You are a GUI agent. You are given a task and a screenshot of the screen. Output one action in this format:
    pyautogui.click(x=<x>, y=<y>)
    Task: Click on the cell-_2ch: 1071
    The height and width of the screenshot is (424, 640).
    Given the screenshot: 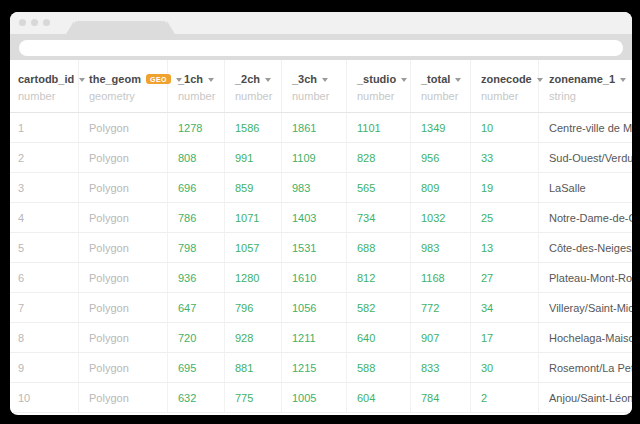 What is the action you would take?
    pyautogui.click(x=254, y=218)
    